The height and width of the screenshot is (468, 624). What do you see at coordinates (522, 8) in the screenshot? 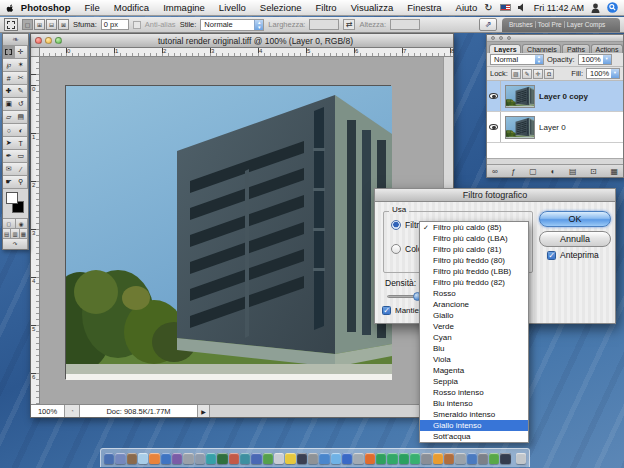
I see `volume-icon` at bounding box center [522, 8].